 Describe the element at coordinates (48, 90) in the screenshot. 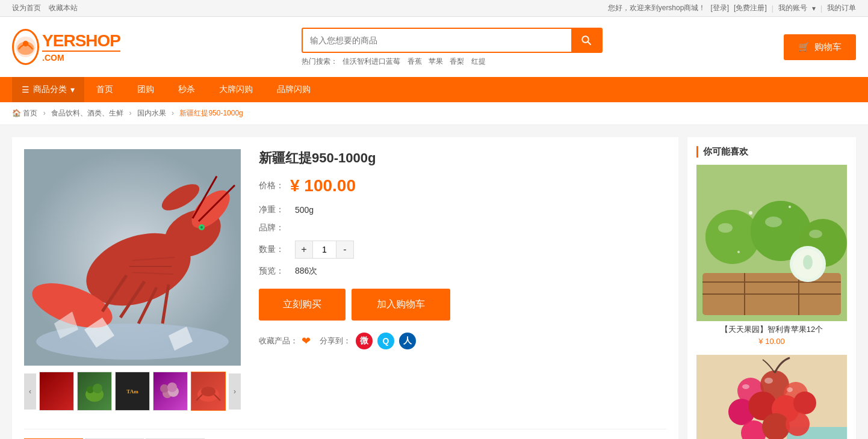

I see `category-menu: ☰ 商品分类 ▾` at that location.